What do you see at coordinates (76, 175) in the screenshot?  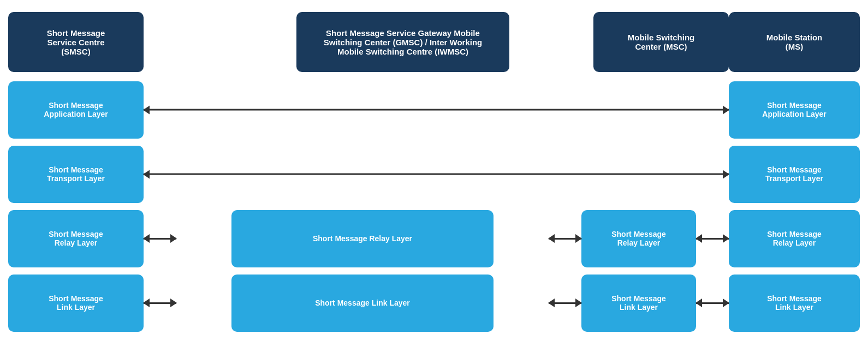 I see `smsc-transport-layer: Short MessageTransport Layer` at bounding box center [76, 175].